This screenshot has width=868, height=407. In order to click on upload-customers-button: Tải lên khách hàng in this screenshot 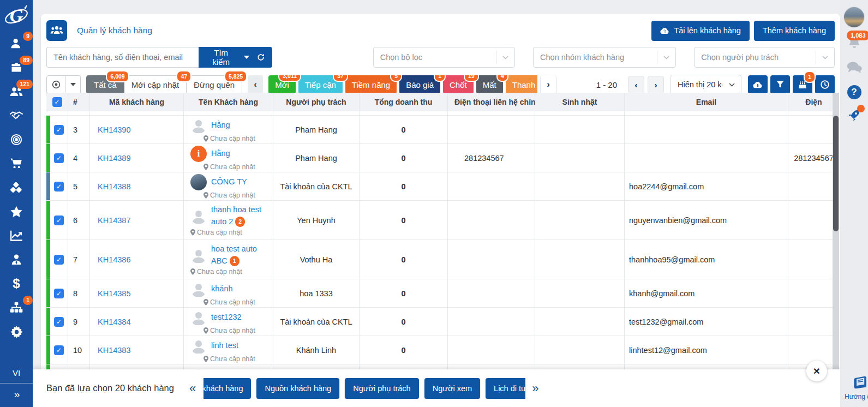, I will do `click(701, 31)`.